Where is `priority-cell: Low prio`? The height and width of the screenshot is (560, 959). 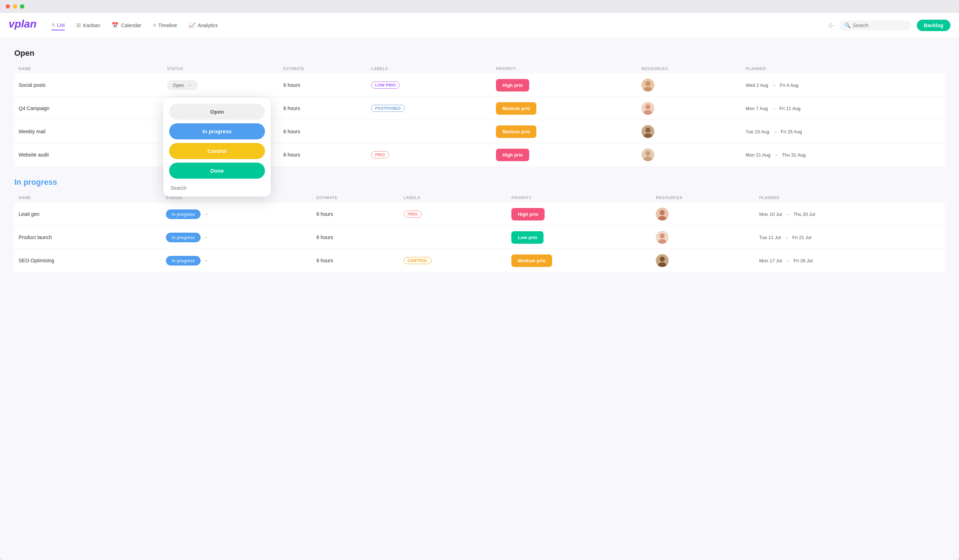 priority-cell: Low prio is located at coordinates (579, 237).